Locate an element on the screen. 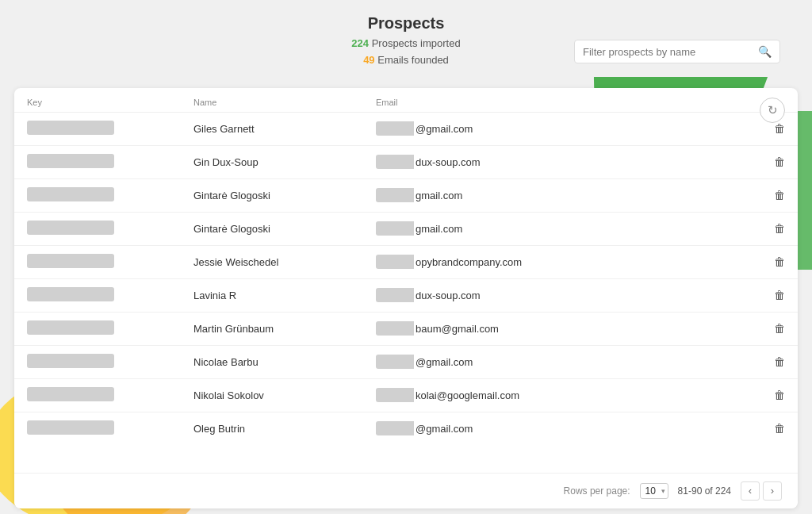  search-area: 🔍 is located at coordinates (677, 52).